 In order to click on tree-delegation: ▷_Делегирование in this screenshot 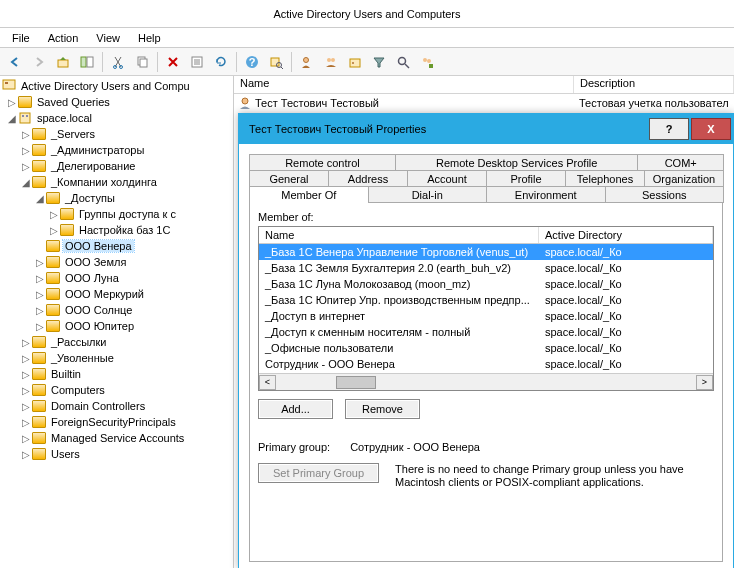, I will do `click(116, 166)`.